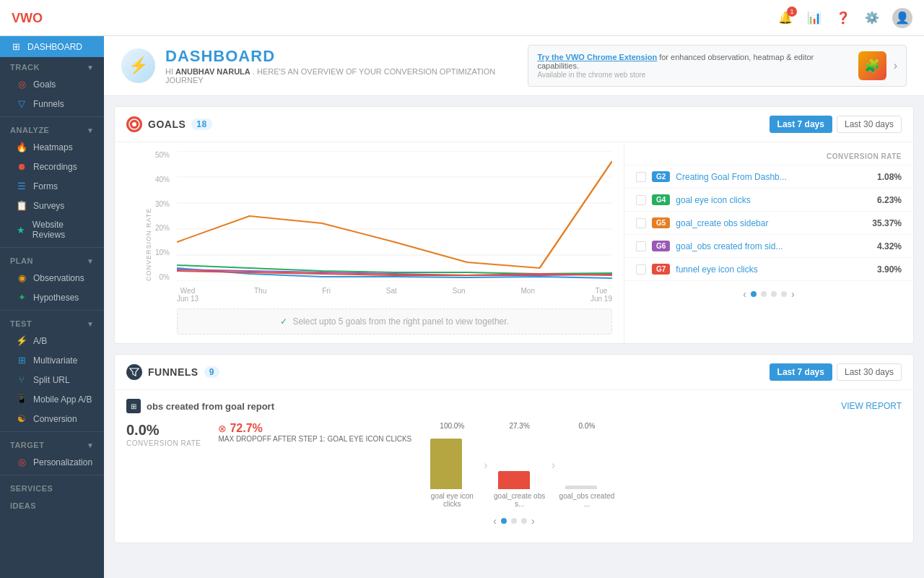 The width and height of the screenshot is (924, 578). Describe the element at coordinates (52, 147) in the screenshot. I see `sidebar-item-heatmaps: 🔥 Heatmaps` at that location.